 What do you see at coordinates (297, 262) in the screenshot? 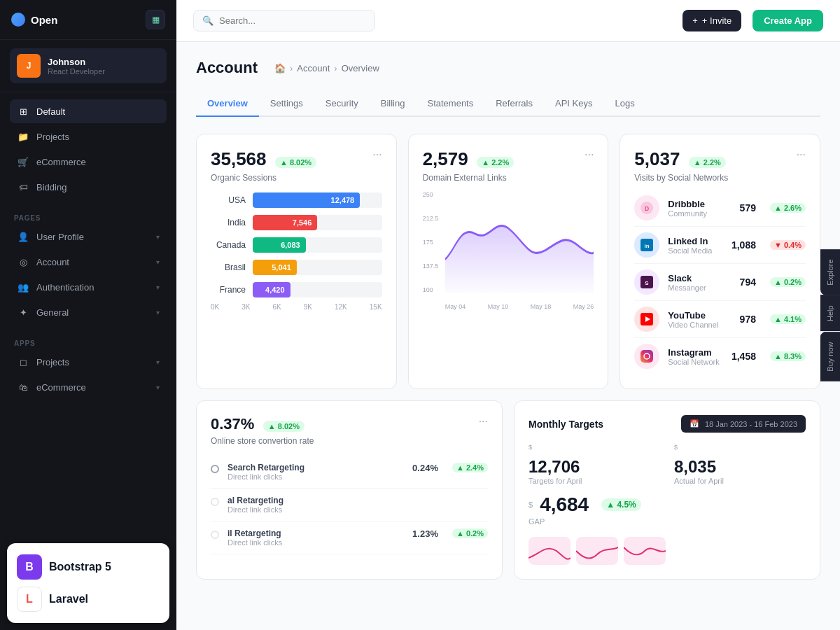
I see `stat-organic-sessions: 35,568 ▲ 8.02% ··· Organic Sessions USA …` at bounding box center [297, 262].